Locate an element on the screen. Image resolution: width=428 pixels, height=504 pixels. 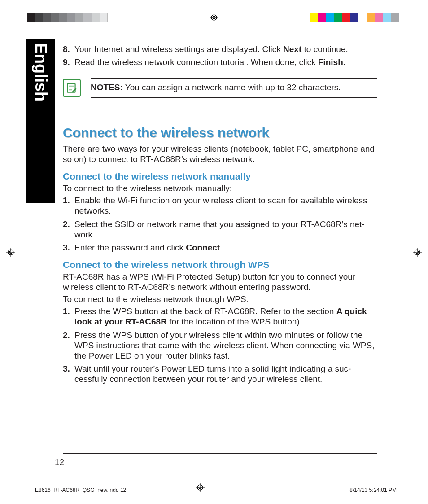
page-number: 12 is located at coordinates (59, 462).